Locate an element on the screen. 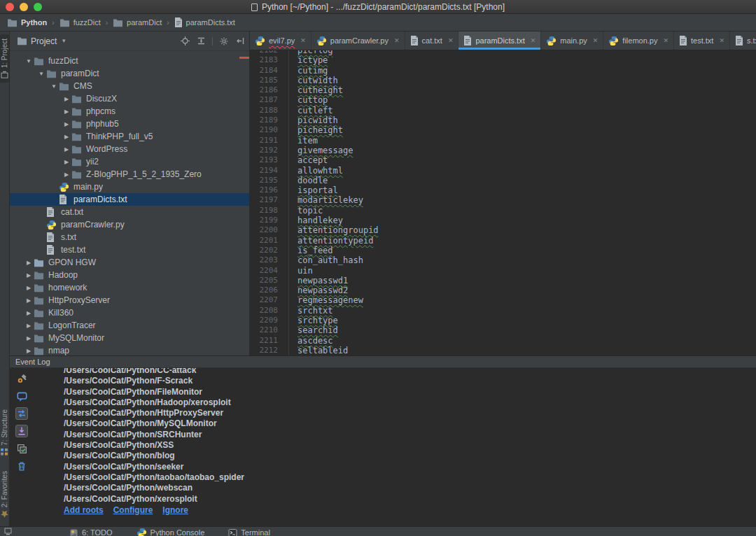 Image resolution: width=756 pixels, height=536 pixels. project-view-selector: Project ▼ is located at coordinates (42, 41).